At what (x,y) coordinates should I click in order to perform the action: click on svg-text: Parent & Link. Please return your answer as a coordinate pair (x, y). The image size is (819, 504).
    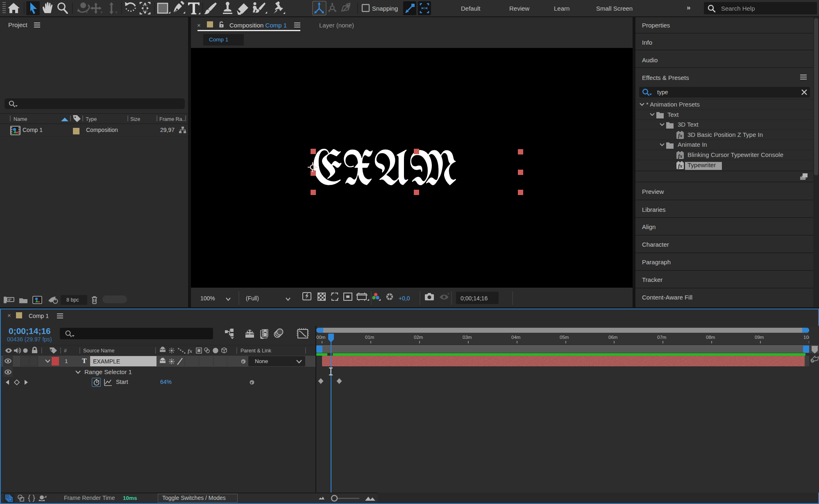
    Looking at the image, I should click on (256, 351).